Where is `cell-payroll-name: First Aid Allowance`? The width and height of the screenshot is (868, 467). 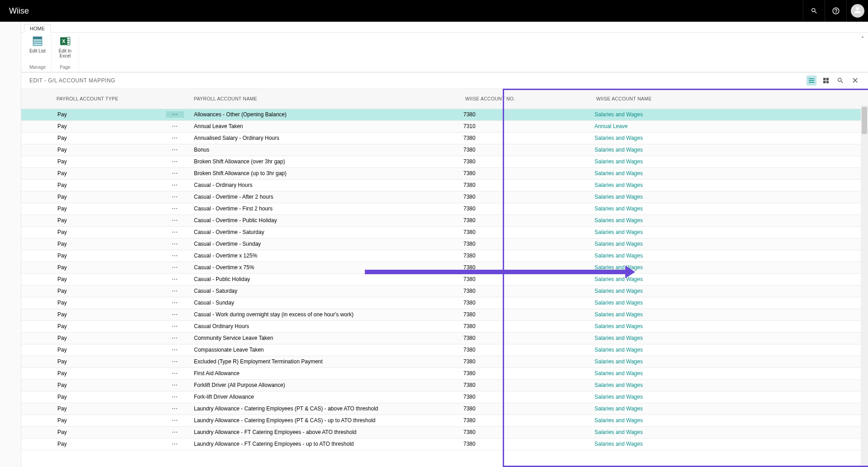 cell-payroll-name: First Aid Allowance is located at coordinates (326, 373).